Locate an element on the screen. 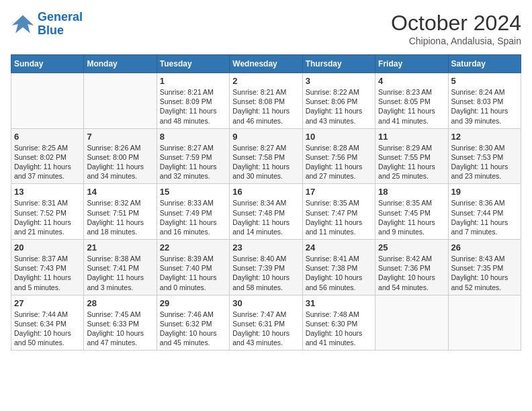 This screenshot has width=532, height=411. day-number: 13 is located at coordinates (47, 192).